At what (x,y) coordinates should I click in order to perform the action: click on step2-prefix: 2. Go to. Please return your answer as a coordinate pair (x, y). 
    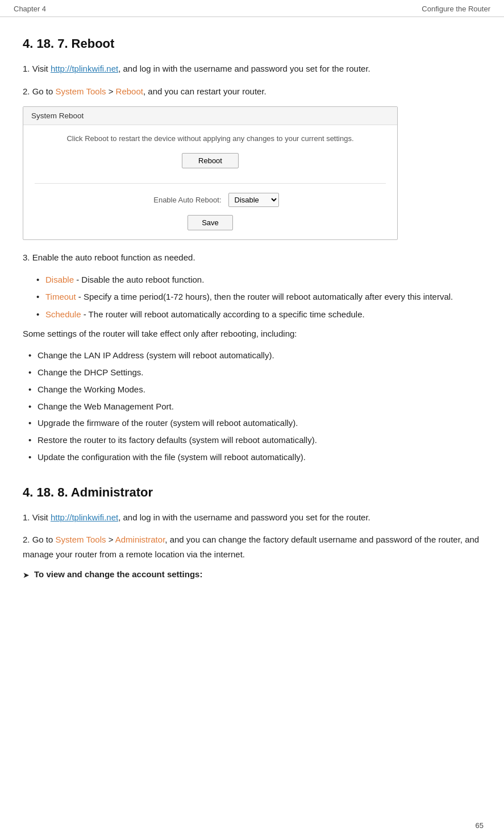
    Looking at the image, I should click on (39, 91).